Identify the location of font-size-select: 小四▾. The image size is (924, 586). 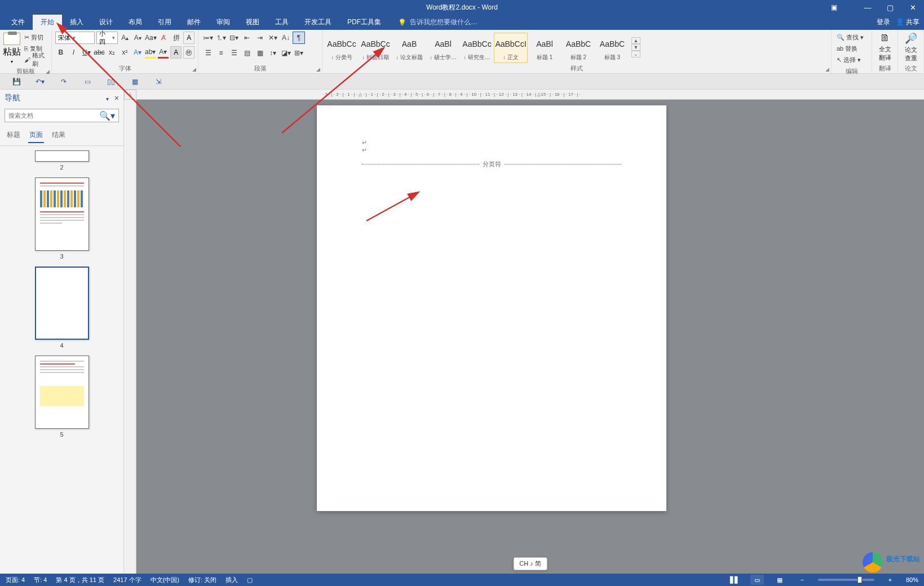
(107, 38).